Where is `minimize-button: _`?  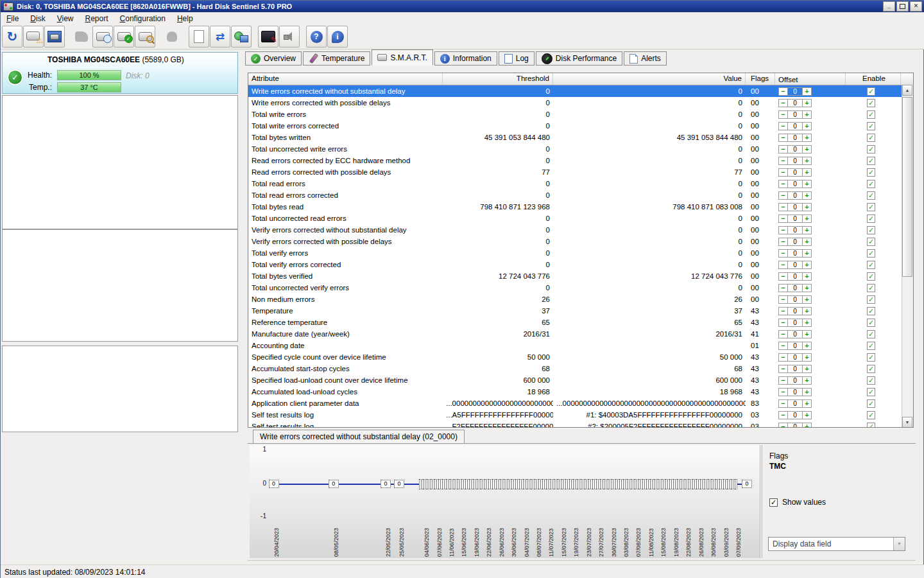 minimize-button: _ is located at coordinates (889, 6).